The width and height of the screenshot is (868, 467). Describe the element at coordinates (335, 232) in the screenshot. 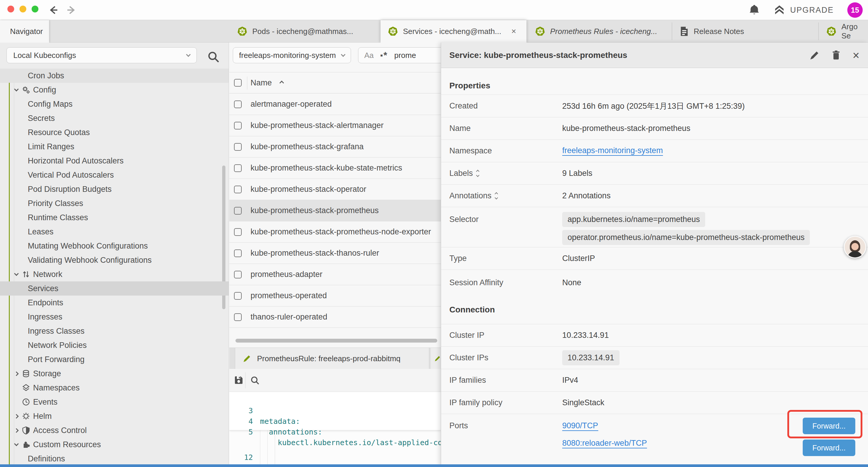

I see `table-row: kube-prometheus-stack-prometheus-node-ex…` at that location.